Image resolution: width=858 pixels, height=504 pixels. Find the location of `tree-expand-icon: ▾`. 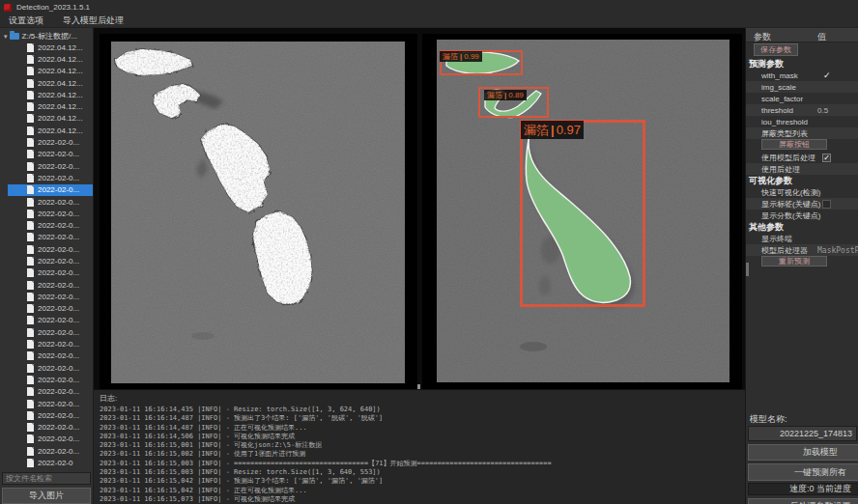

tree-expand-icon: ▾ is located at coordinates (6, 37).